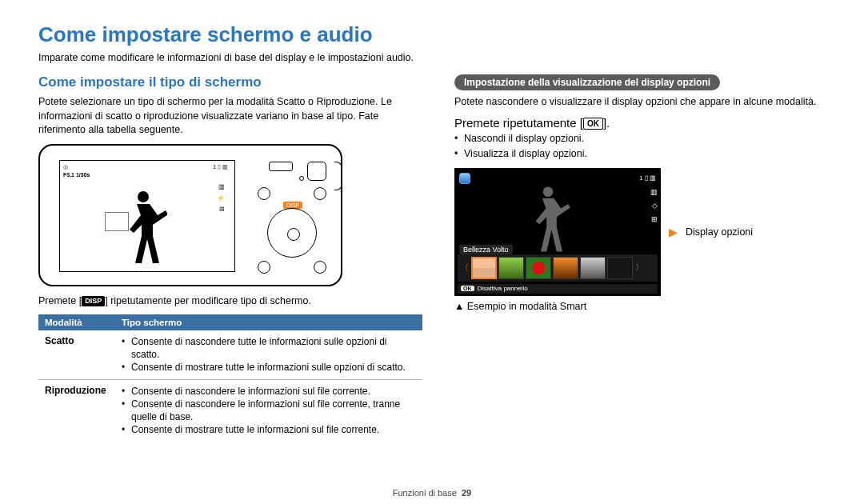 This screenshot has width=864, height=504. Describe the element at coordinates (269, 348) in the screenshot. I see `list-item: Consente di nascondere tutte le informaz…` at that location.